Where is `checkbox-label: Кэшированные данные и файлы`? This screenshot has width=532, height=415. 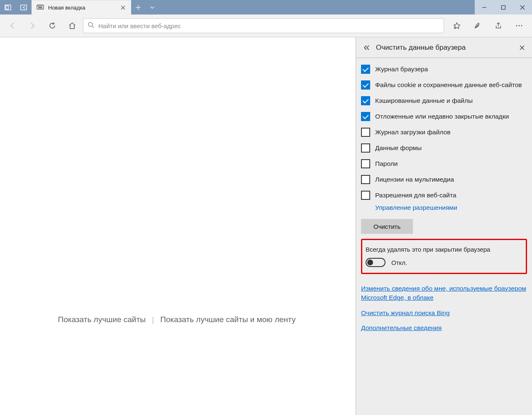 checkbox-label: Кэшированные данные и файлы is located at coordinates (424, 101).